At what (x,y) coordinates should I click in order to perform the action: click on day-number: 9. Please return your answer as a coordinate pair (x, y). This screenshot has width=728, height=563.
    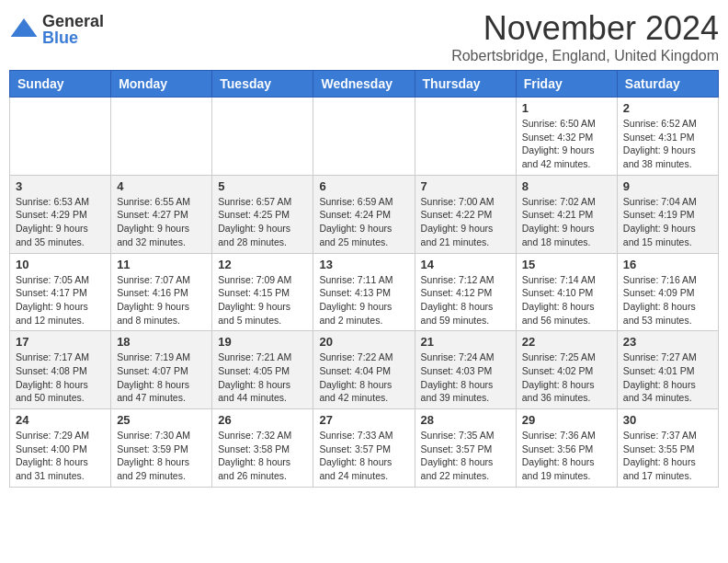
    Looking at the image, I should click on (667, 186).